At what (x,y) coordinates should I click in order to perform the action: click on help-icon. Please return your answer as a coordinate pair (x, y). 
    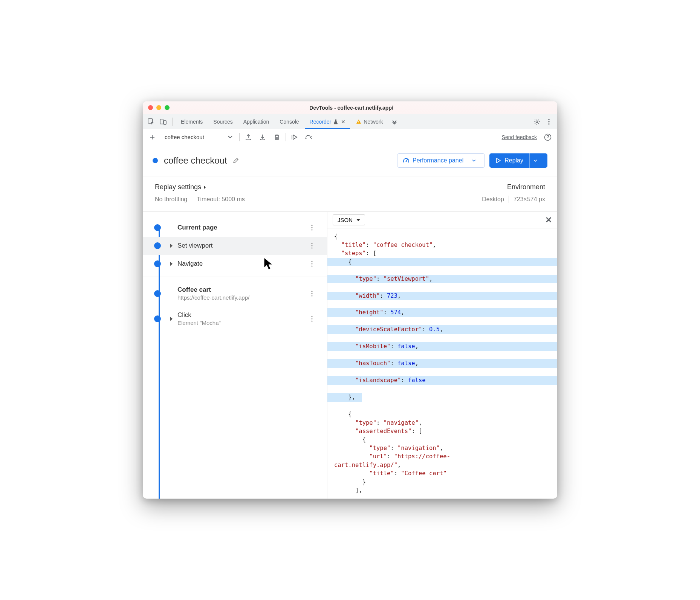
    Looking at the image, I should click on (548, 137).